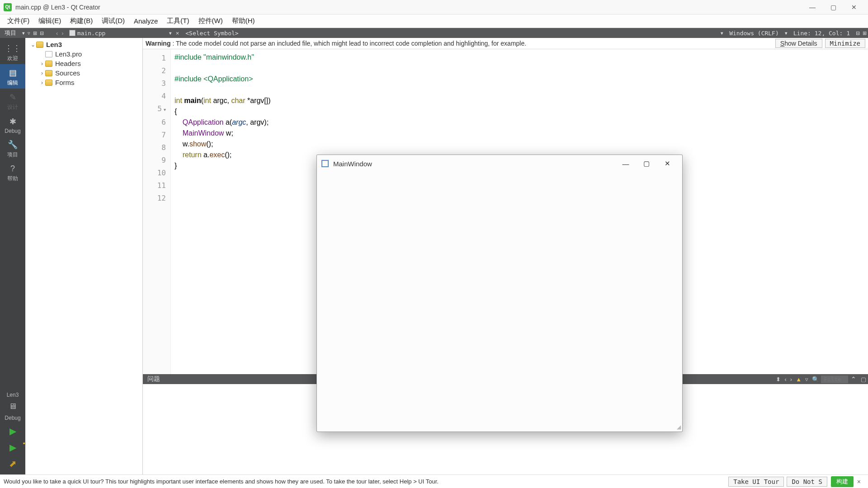 Image resolution: width=868 pixels, height=488 pixels. I want to click on filter-icon-2: ▿, so click(29, 33).